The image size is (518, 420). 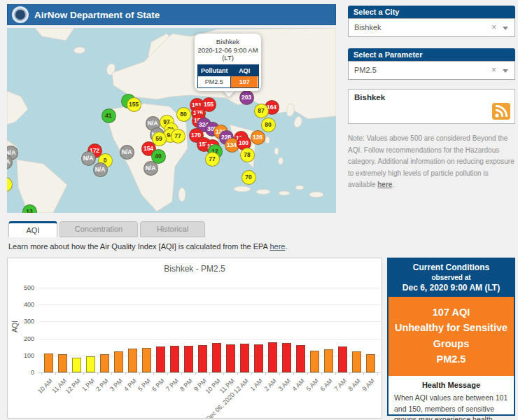 I want to click on city-select: Bishkek ×, so click(x=431, y=28).